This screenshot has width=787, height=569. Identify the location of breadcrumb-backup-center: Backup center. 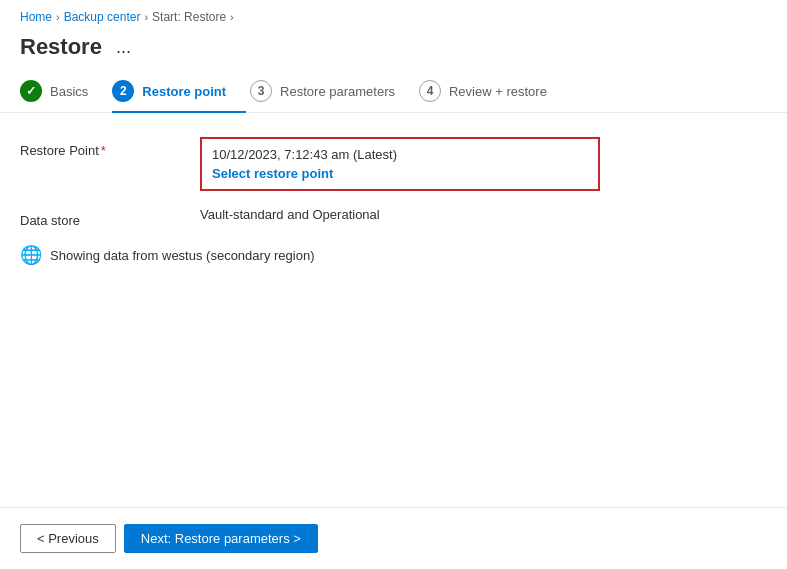
(102, 17).